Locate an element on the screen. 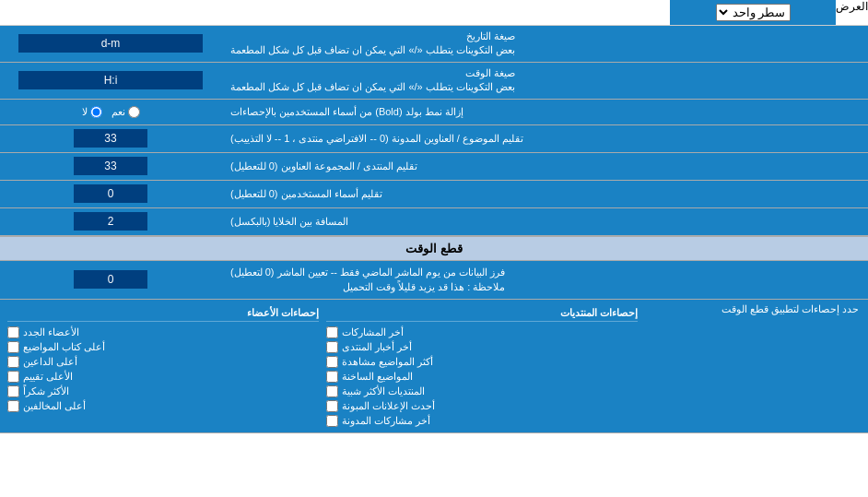 The image size is (868, 497). cell-spacing-input-cell is located at coordinates (111, 221).